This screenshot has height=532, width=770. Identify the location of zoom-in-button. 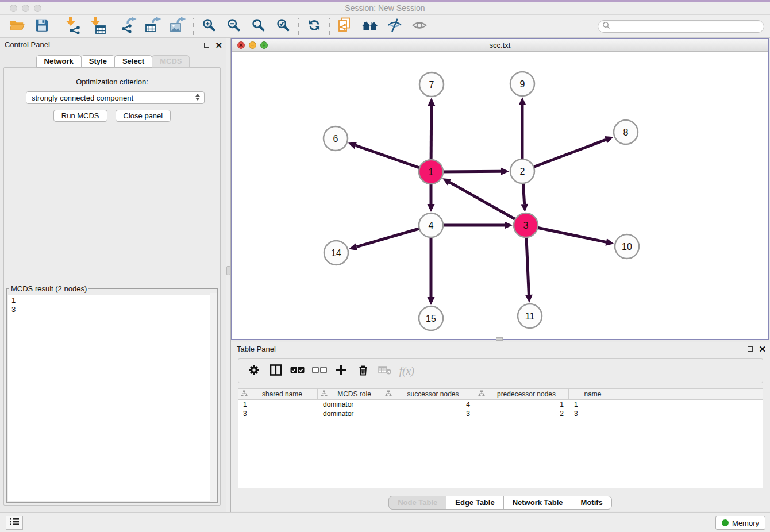
(209, 26).